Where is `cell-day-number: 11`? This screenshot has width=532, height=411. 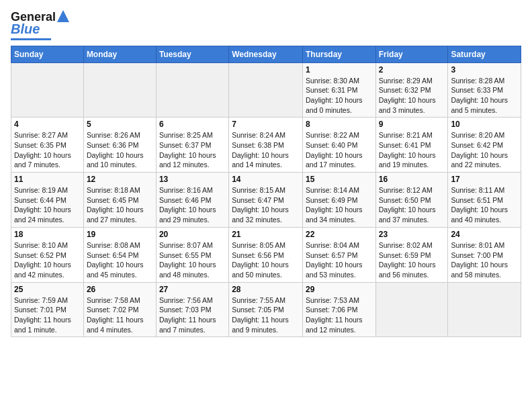 cell-day-number: 11 is located at coordinates (47, 179).